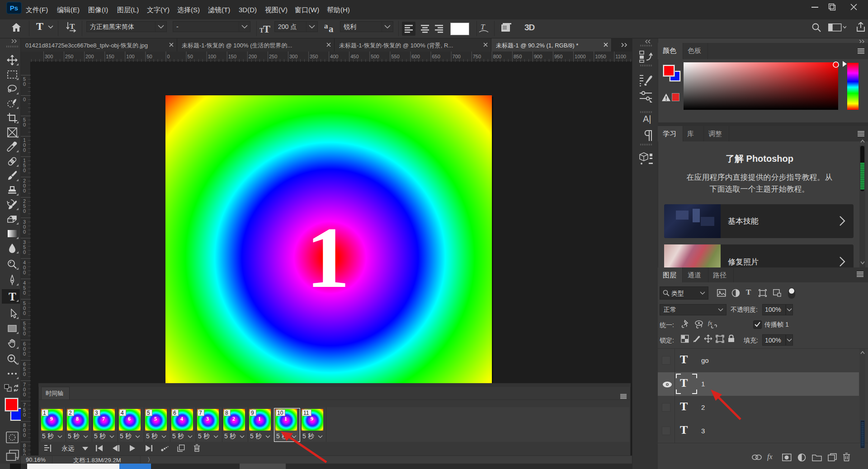 The height and width of the screenshot is (469, 868). What do you see at coordinates (538, 56) in the screenshot?
I see `svg-text: 900` at bounding box center [538, 56].